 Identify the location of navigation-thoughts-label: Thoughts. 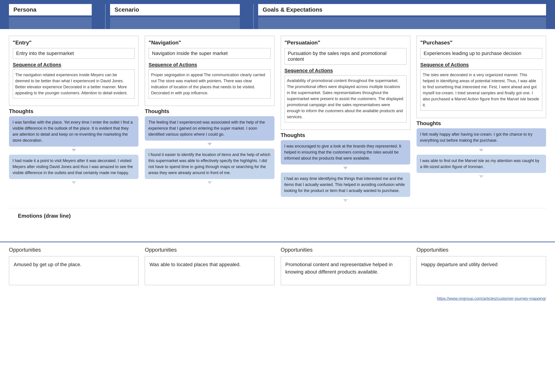
(210, 111).